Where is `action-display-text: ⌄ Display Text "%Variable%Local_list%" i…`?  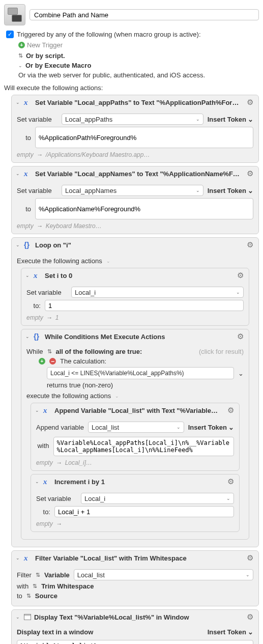 action-display-text: ⌄ Display Text "%Variable%Local_list%" i… is located at coordinates (135, 627).